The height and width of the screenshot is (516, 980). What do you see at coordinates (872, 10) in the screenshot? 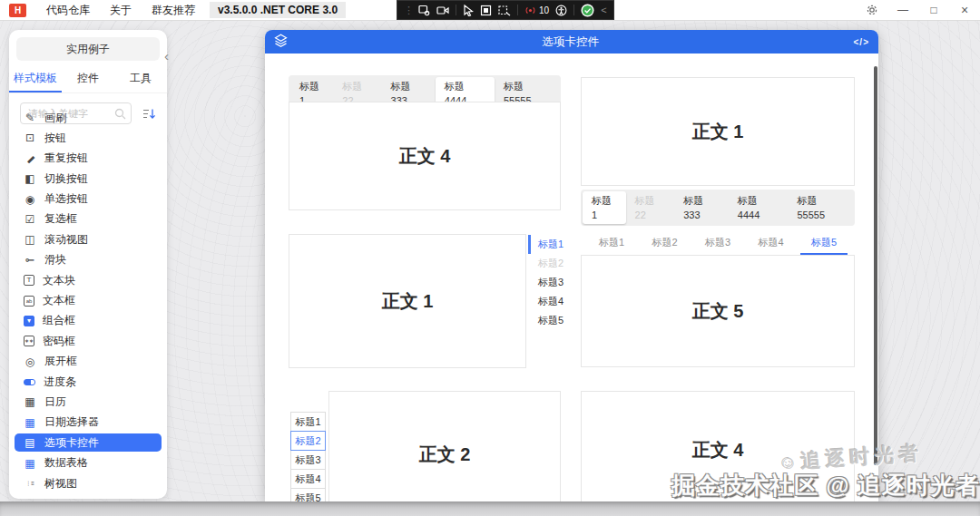
I see `settings-gear-icon` at bounding box center [872, 10].